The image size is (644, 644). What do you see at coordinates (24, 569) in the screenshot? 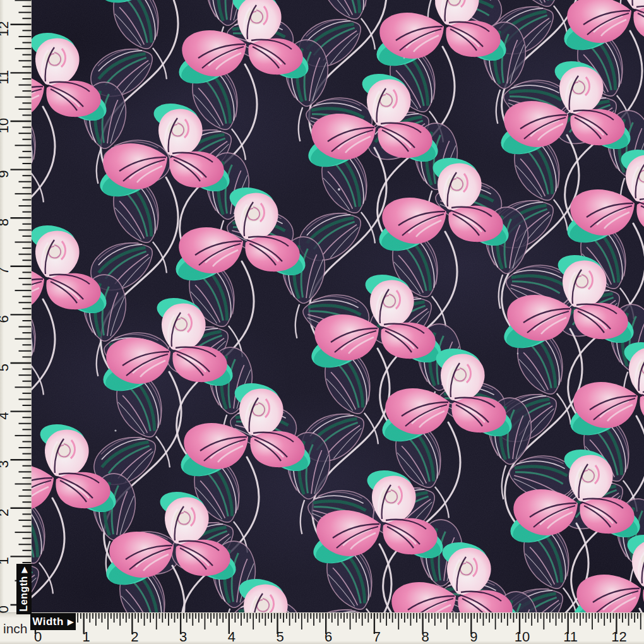
I see `length-arrow-icon: ▶` at bounding box center [24, 569].